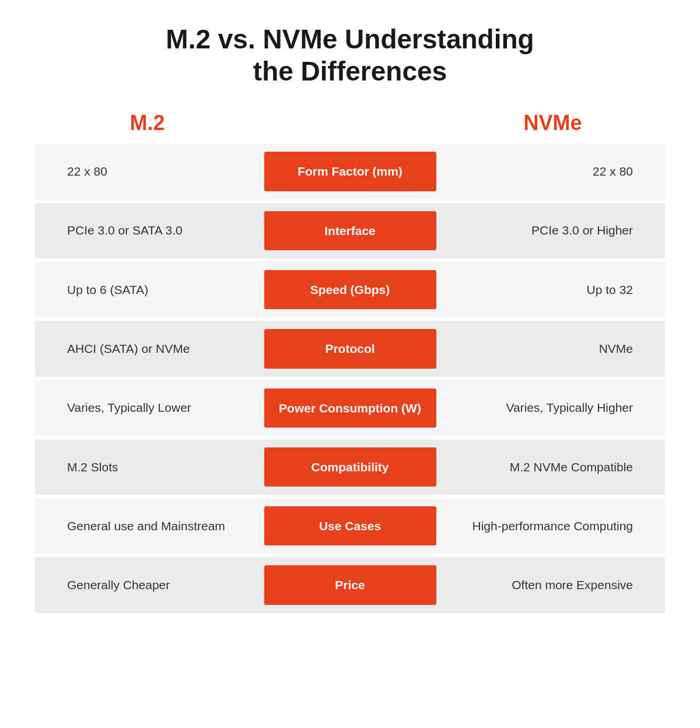  I want to click on right-value: Varies, Typically Higher, so click(553, 408).